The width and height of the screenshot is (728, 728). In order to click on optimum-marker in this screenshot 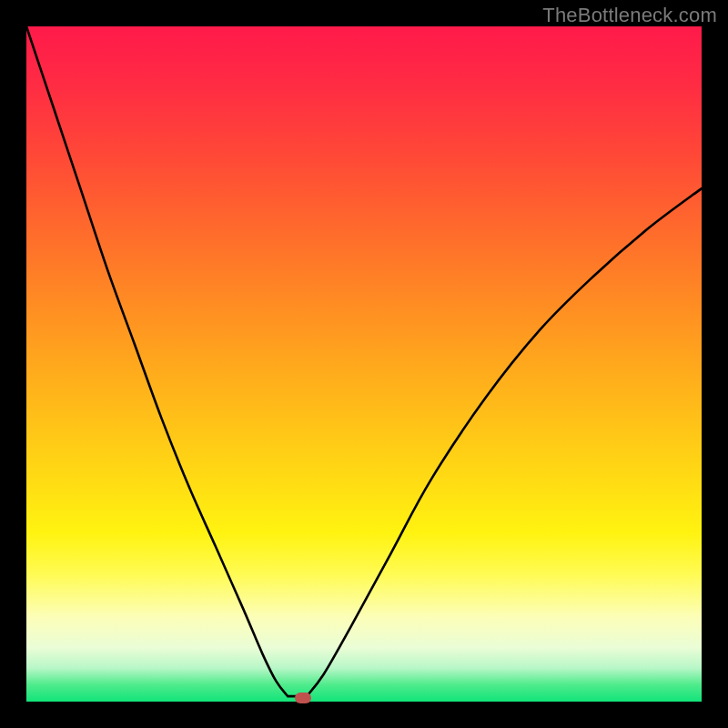, I will do `click(303, 698)`.